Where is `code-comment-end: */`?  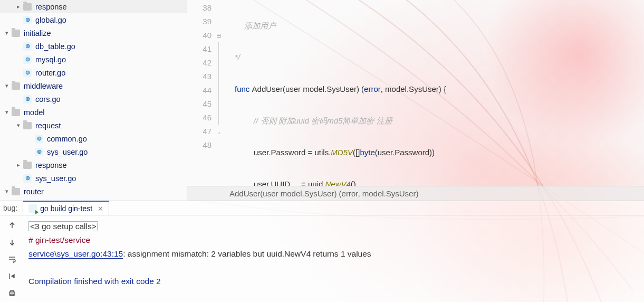
code-comment-end: */ is located at coordinates (234, 57).